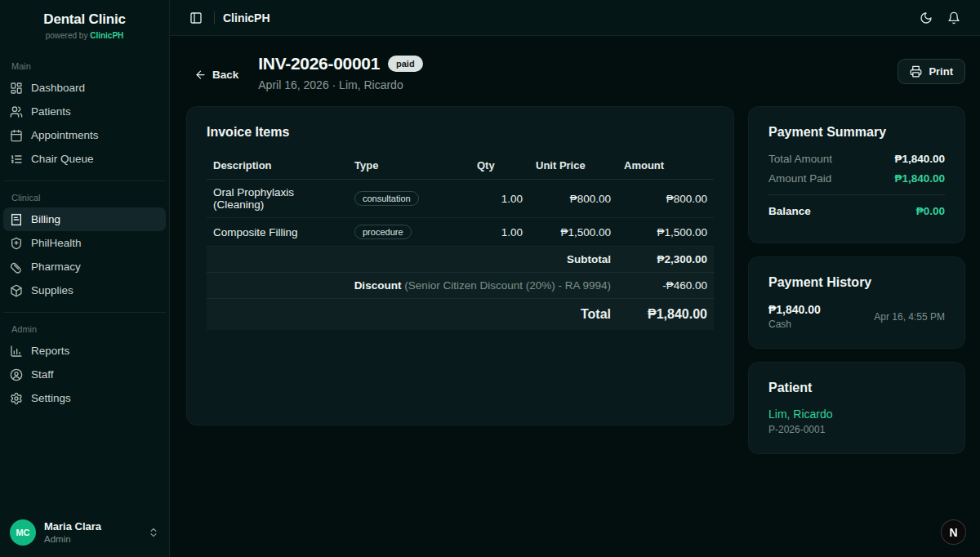 The height and width of the screenshot is (557, 980). What do you see at coordinates (56, 243) in the screenshot?
I see `sidebar-item-label: PhilHealth` at bounding box center [56, 243].